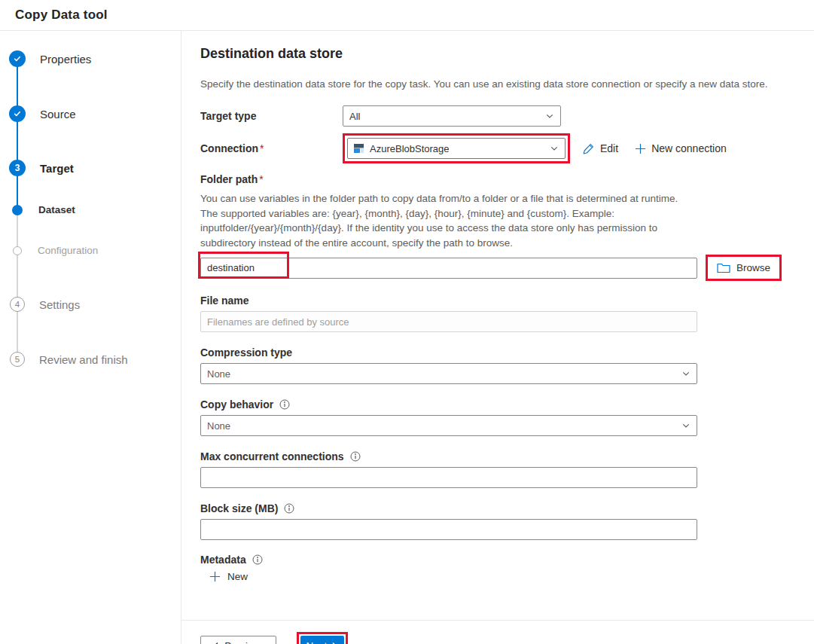  Describe the element at coordinates (271, 116) in the screenshot. I see `target-type-label: Target type` at that location.